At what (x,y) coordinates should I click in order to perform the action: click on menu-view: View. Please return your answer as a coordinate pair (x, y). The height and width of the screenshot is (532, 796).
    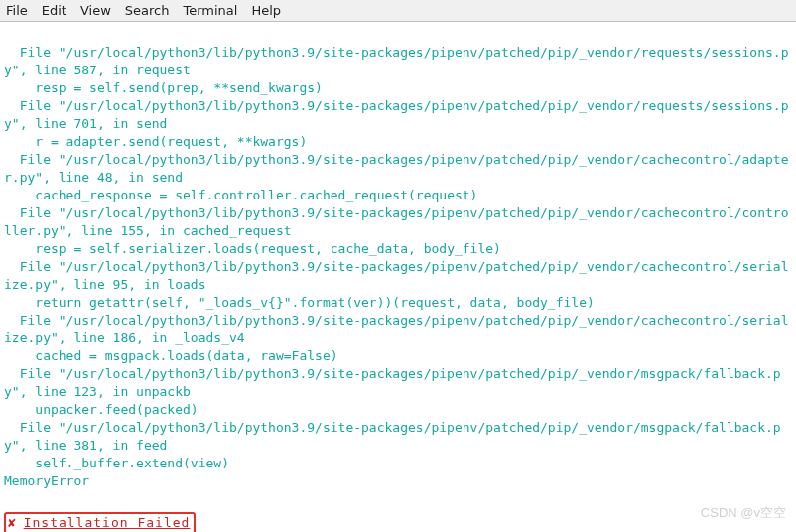
    Looking at the image, I should click on (95, 10).